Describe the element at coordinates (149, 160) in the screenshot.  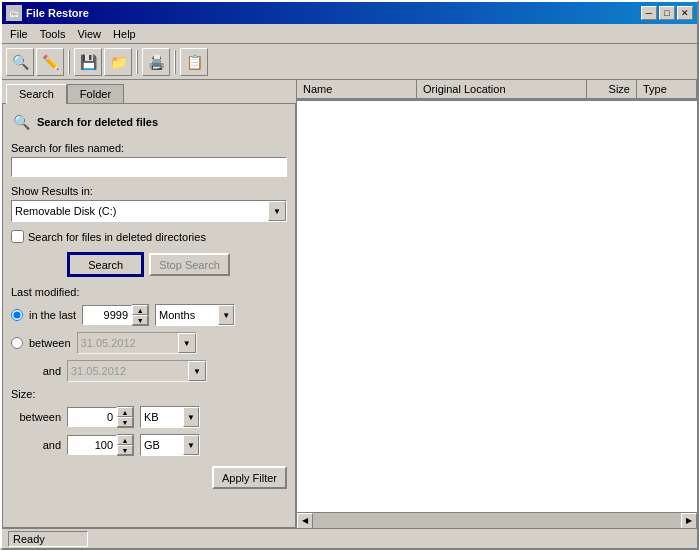
I see `filename-field-group: Search for files named:` at that location.